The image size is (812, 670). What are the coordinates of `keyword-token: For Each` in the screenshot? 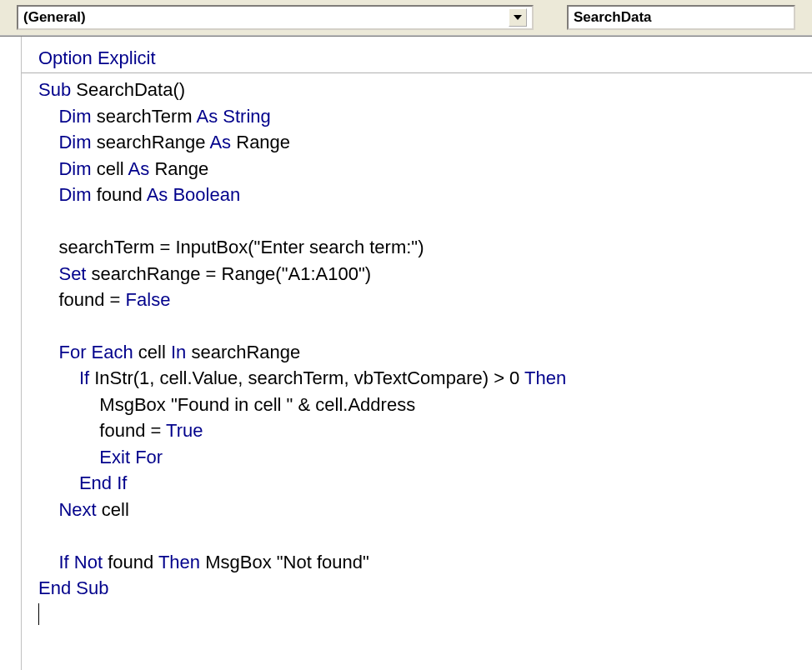 It's located at (95, 352).